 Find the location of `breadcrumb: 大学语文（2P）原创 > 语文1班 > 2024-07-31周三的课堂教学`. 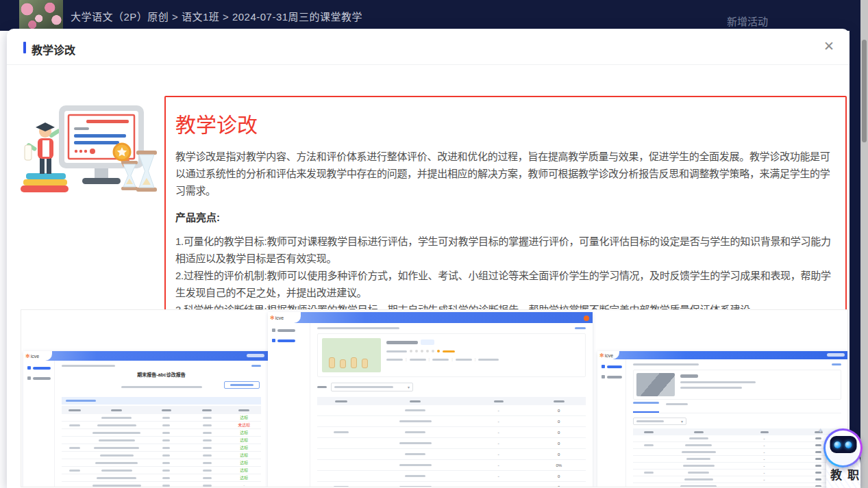

breadcrumb: 大学语文（2P）原创 > 语文1班 > 2024-07-31周三的课堂教学 is located at coordinates (216, 16).